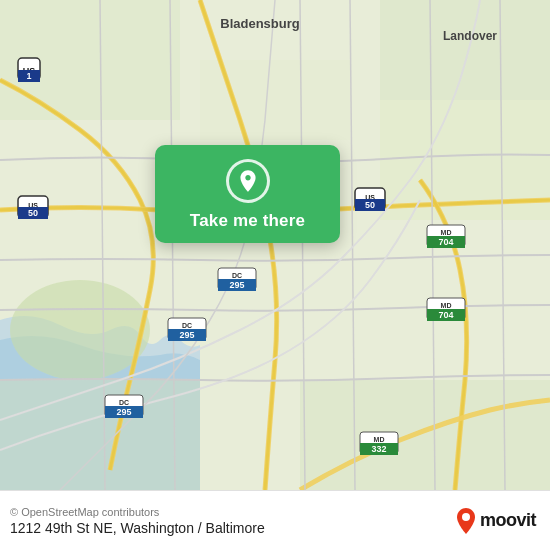 This screenshot has height=550, width=550. I want to click on svg-text: Landover, so click(470, 36).